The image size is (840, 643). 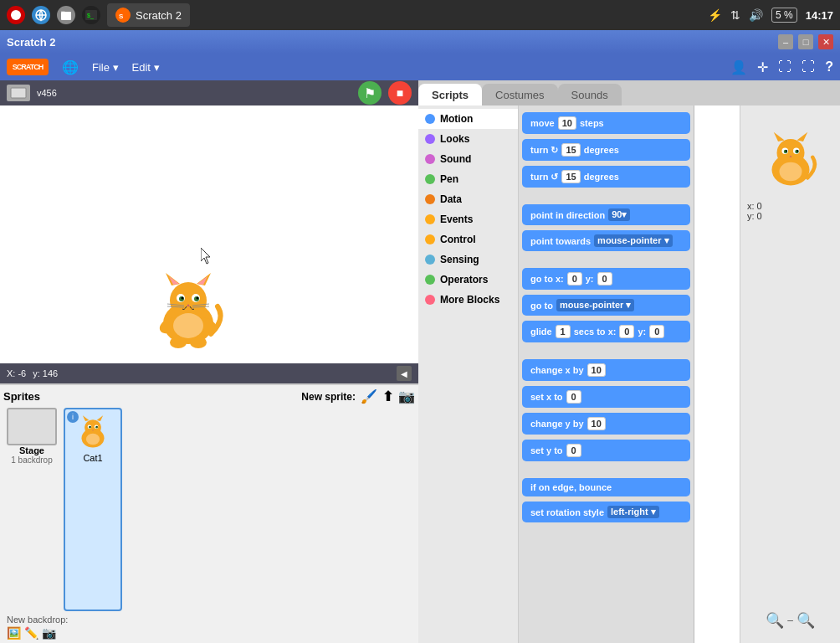 I want to click on sprites-header: Sprites New sprite: 🖌️ ⬆ 📷, so click(x=209, y=397).